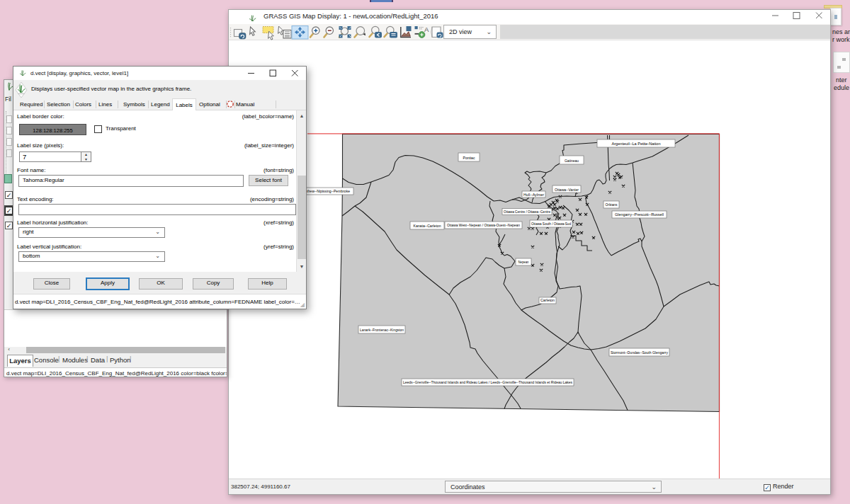 The height and width of the screenshot is (504, 850). Describe the element at coordinates (572, 161) in the screenshot. I see `svg-text: Gatineau` at that location.